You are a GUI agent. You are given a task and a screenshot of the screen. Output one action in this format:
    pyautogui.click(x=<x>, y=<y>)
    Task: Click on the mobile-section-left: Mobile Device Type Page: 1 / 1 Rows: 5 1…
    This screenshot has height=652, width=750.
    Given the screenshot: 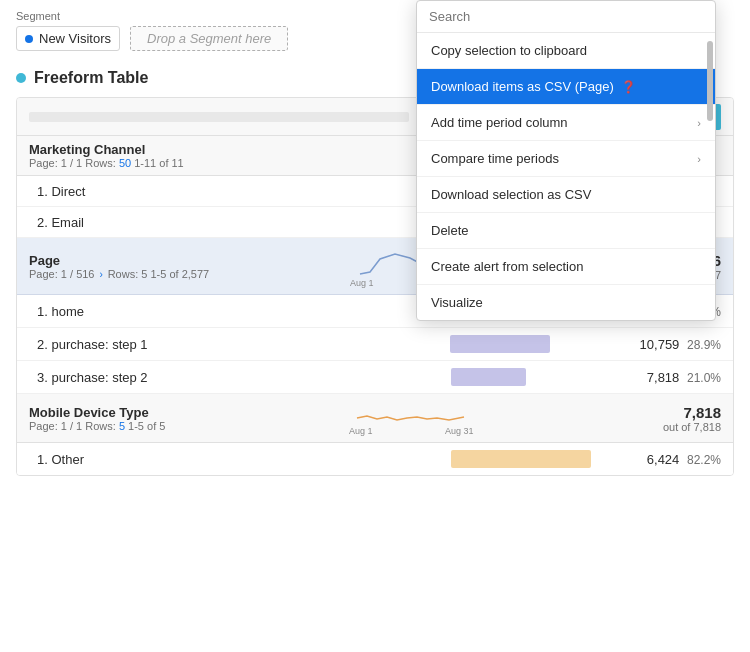 What is the action you would take?
    pyautogui.click(x=97, y=418)
    